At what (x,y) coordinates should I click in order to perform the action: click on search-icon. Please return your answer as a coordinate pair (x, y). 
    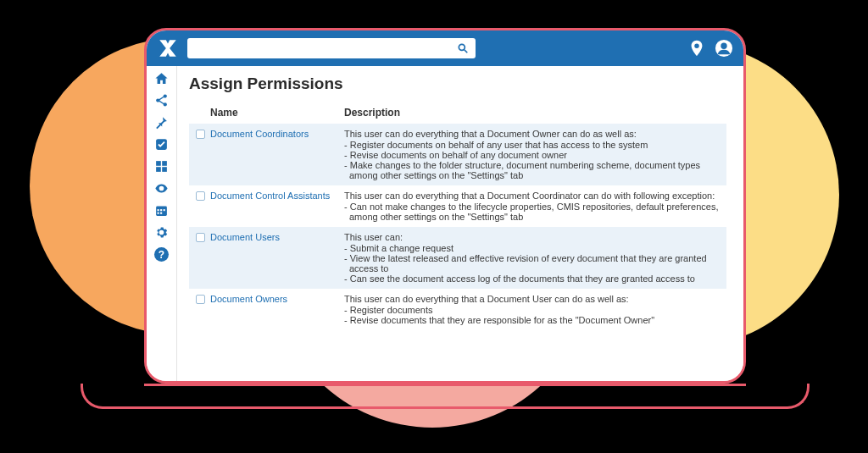
    Looking at the image, I should click on (463, 48).